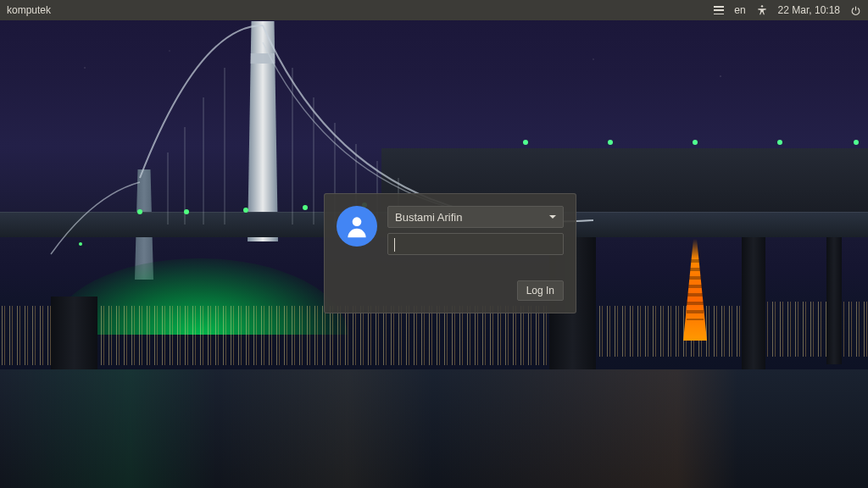 The width and height of the screenshot is (868, 488). I want to click on chevron-down-icon, so click(553, 217).